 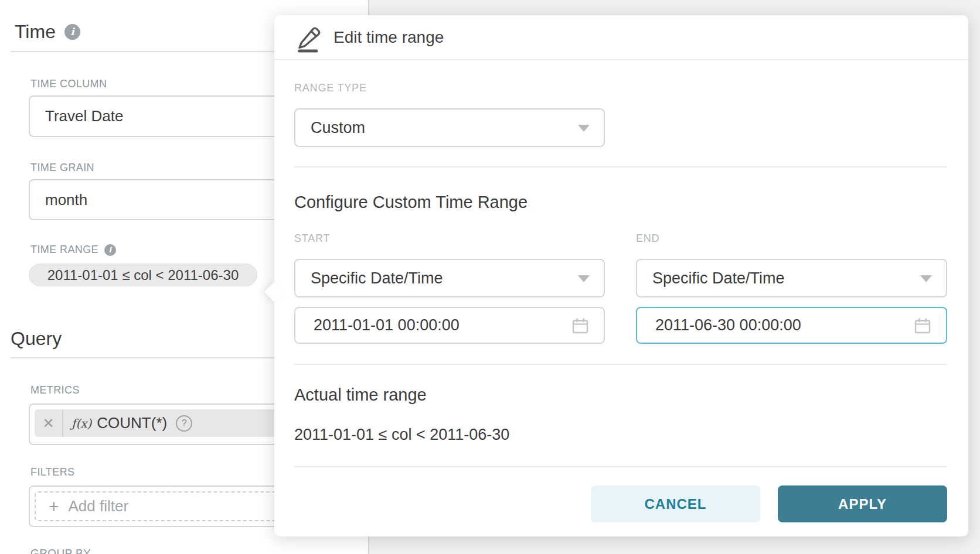 I want to click on range-type-select: Custom, so click(x=450, y=128).